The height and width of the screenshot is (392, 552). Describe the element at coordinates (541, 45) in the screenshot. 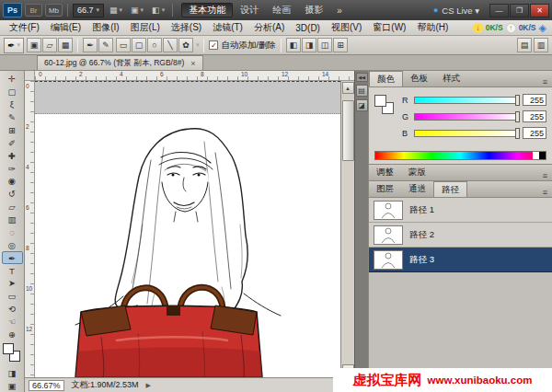

I see `panel-toggle-button: ▥` at that location.